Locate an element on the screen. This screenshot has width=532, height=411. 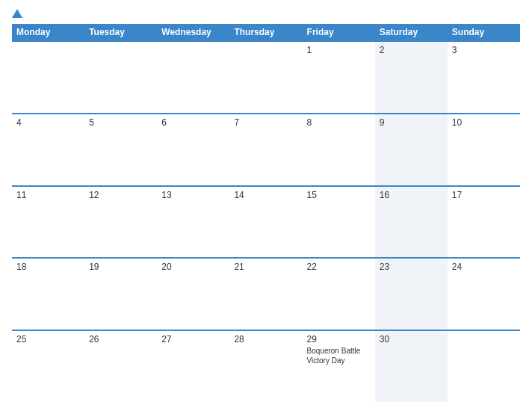
day-number: 27 is located at coordinates (193, 339).